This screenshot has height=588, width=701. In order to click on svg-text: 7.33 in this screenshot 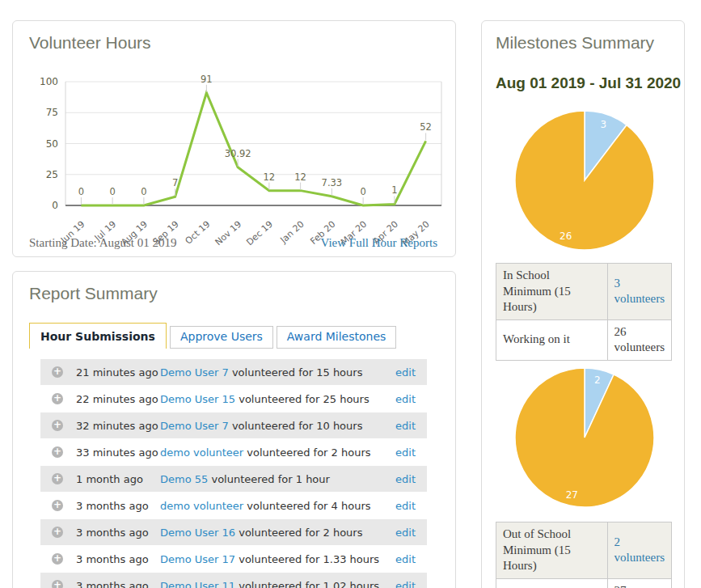, I will do `click(332, 183)`.